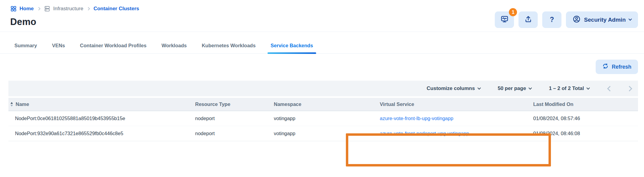  What do you see at coordinates (116, 9) in the screenshot?
I see `breadcrumb-container-clusters-label: Container Clusters` at bounding box center [116, 9].